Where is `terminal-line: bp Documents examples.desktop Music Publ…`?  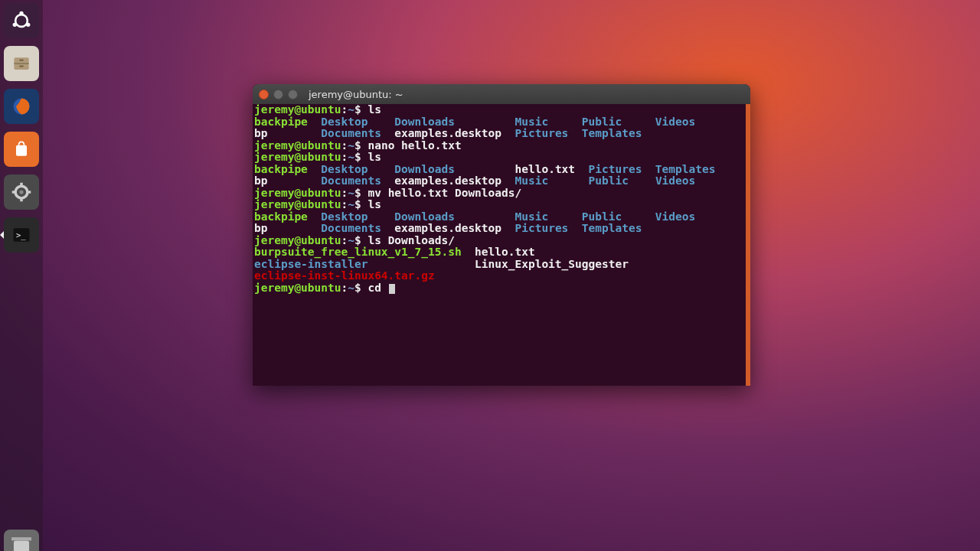 terminal-line: bp Documents examples.desktop Music Publ… is located at coordinates (501, 181).